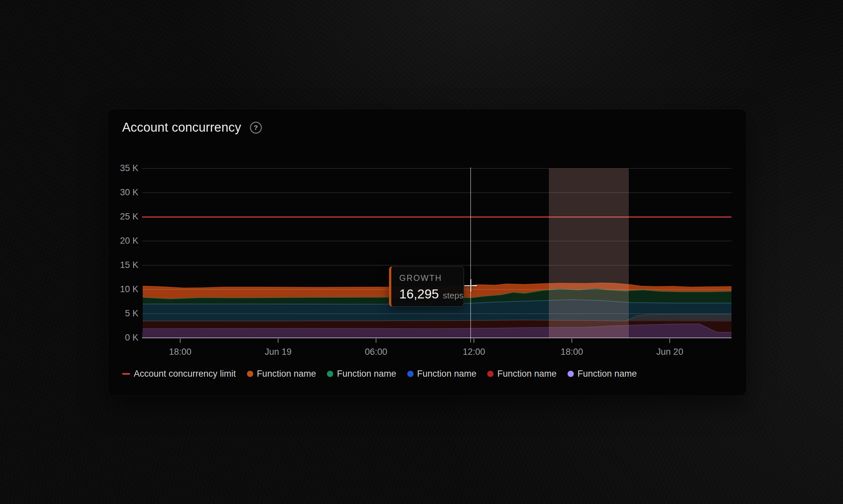 The height and width of the screenshot is (504, 843). What do you see at coordinates (126, 374) in the screenshot?
I see `legend-dash-icon` at bounding box center [126, 374].